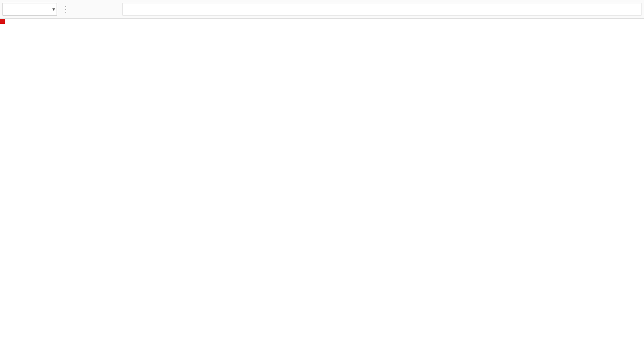  Describe the element at coordinates (66, 9) in the screenshot. I see `vertical-dots-icon: ⋮` at that location.